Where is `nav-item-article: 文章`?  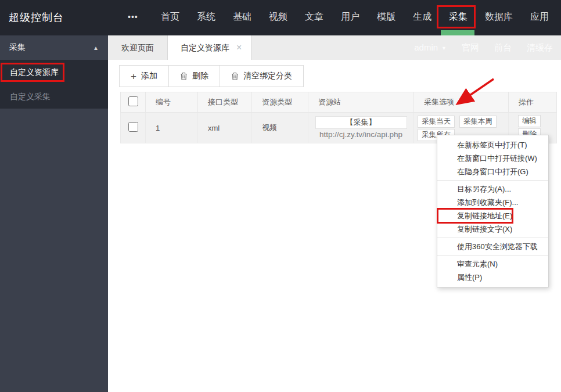 nav-item-article: 文章 is located at coordinates (314, 17).